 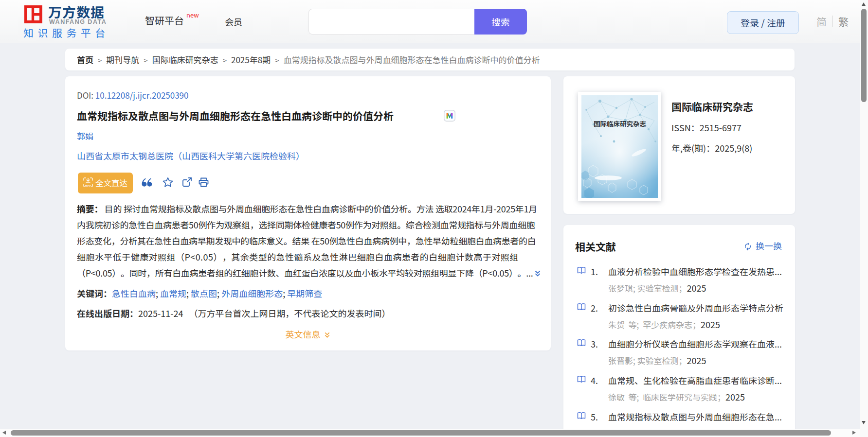 What do you see at coordinates (620, 123) in the screenshot?
I see `svg-text: 国际临床研究杂志` at bounding box center [620, 123].